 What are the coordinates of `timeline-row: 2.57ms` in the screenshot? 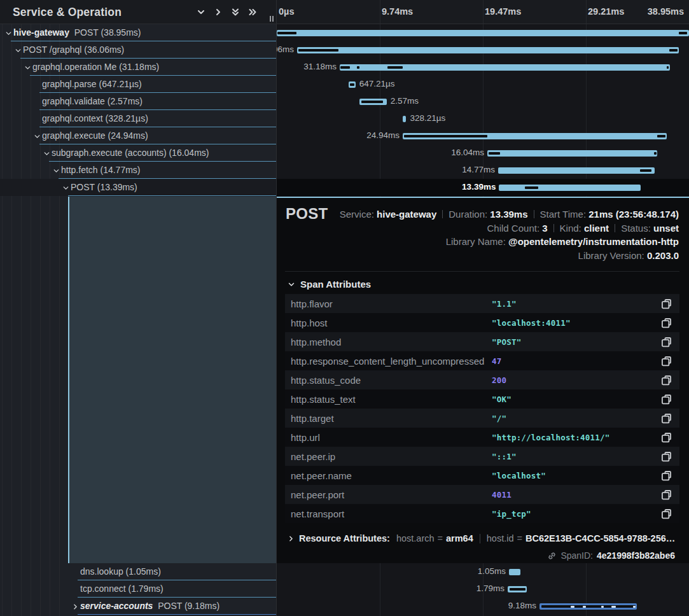 It's located at (483, 102).